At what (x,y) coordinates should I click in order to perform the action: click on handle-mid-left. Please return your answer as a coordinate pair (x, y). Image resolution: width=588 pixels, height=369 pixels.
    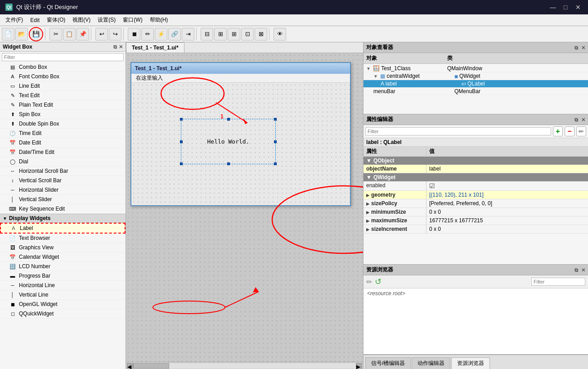
    Looking at the image, I should click on (181, 142).